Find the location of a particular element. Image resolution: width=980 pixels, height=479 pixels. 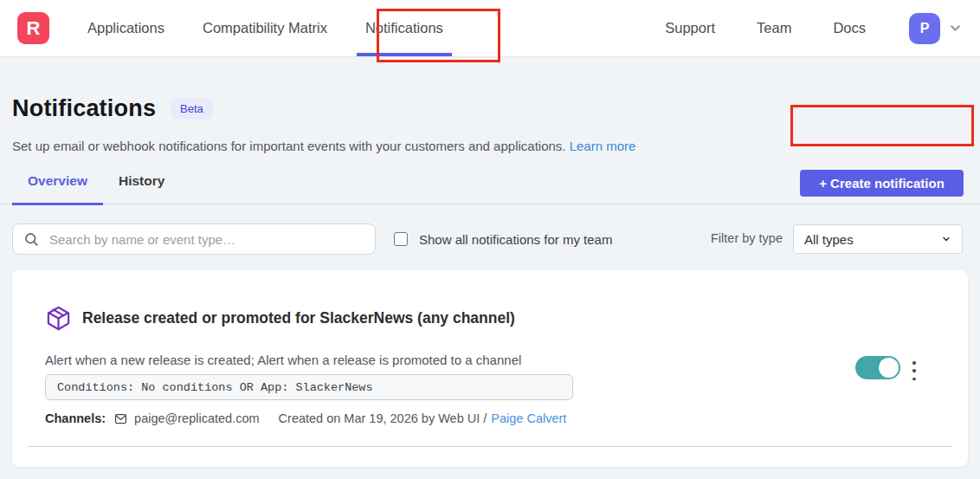

nav-item-compatibility-matrix: Compatibility Matrix is located at coordinates (265, 28).